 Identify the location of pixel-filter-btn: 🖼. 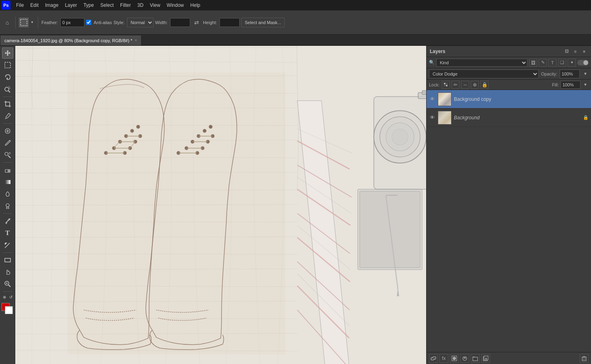
(533, 63).